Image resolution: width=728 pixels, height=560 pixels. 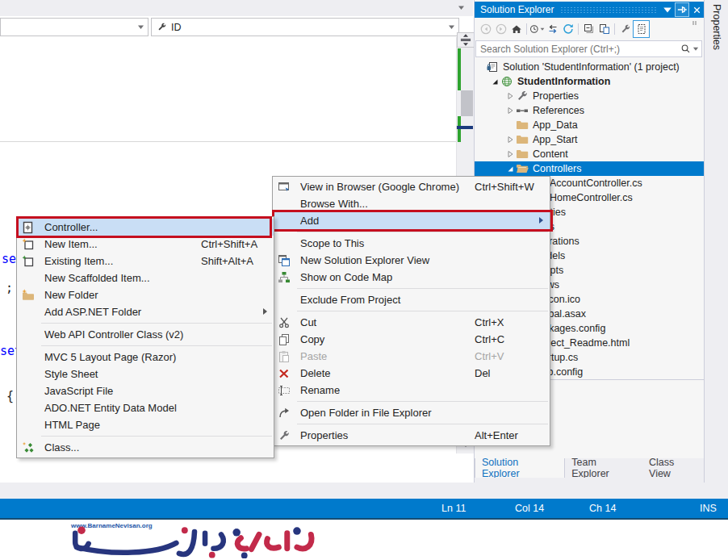 What do you see at coordinates (412, 244) in the screenshot?
I see `scope-to-this-menu-item: Scope to This` at bounding box center [412, 244].